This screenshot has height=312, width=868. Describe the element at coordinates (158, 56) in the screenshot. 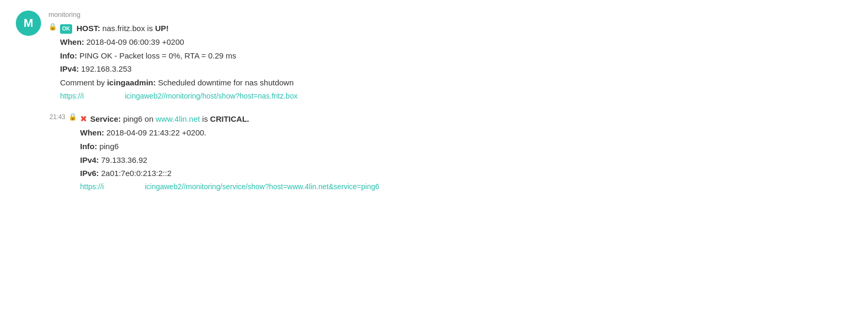

I see `info-value-1: PING OK - Packet loss = 0%, RTA = 0.29 m…` at that location.